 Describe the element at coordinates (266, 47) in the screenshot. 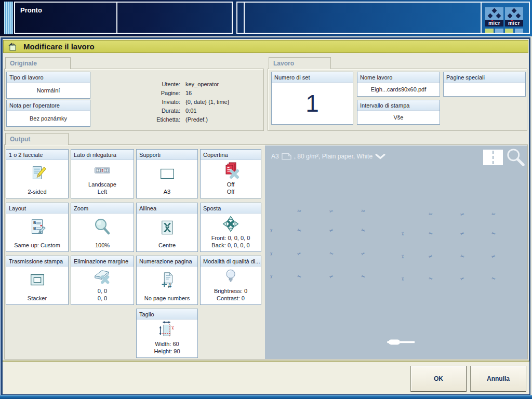

I see `dialog-title-bar: Modificare il lavoro` at that location.